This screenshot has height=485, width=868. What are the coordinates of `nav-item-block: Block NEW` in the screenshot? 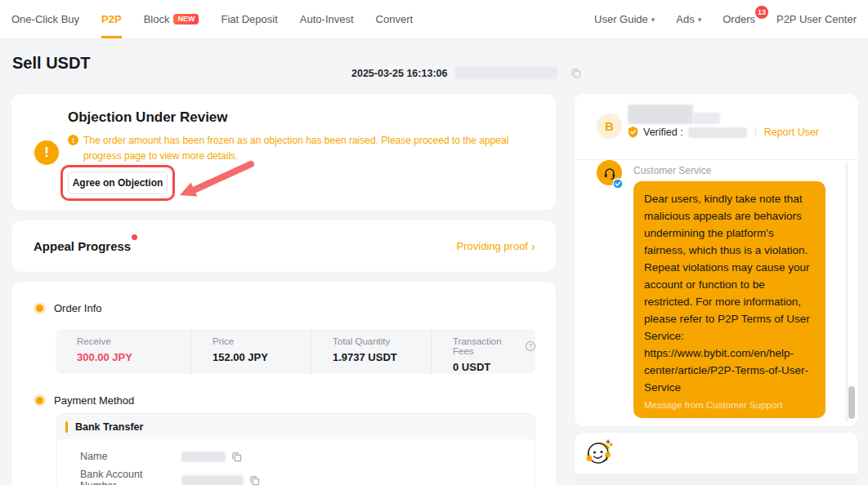 It's located at (172, 20).